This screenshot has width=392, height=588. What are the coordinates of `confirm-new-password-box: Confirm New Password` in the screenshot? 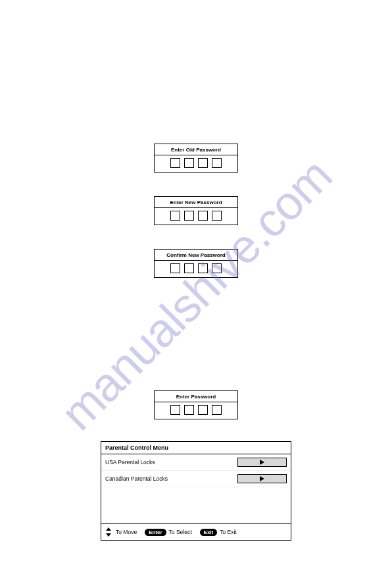 It's located at (196, 263).